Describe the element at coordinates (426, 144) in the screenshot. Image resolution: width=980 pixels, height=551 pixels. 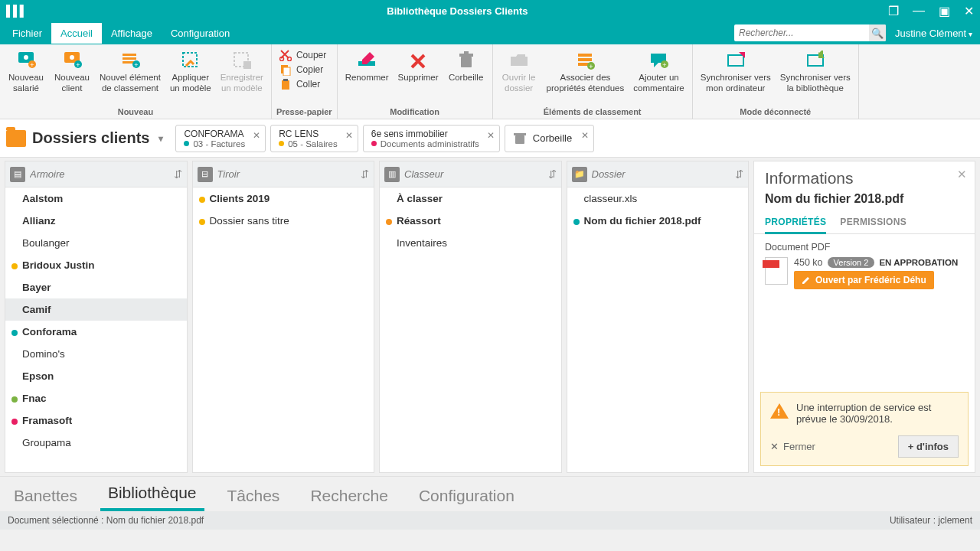
I see `tab-subtitle: Documents administratifs` at that location.